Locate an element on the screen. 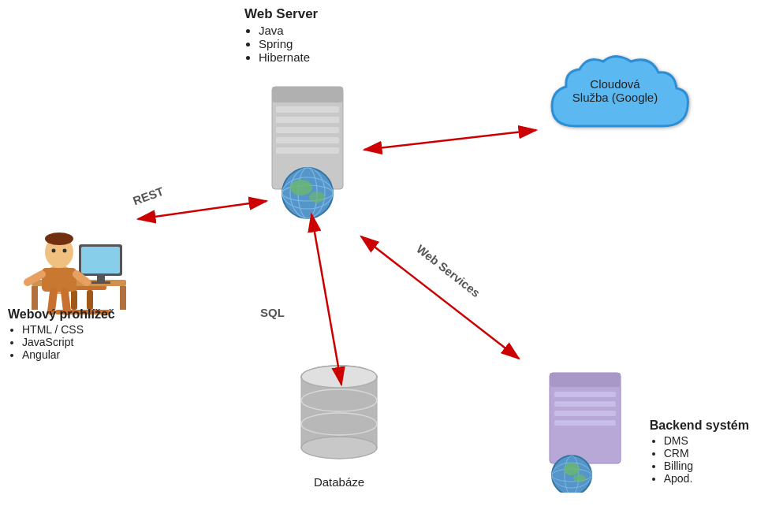 This screenshot has height=532, width=757. backend-svg is located at coordinates (591, 430).